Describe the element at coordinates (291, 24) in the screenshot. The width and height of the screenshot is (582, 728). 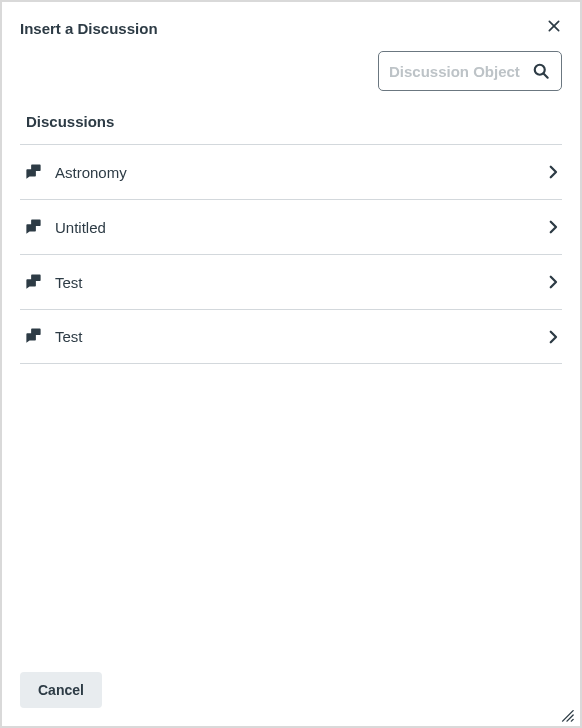
I see `modal-header: Insert a Discussion` at that location.